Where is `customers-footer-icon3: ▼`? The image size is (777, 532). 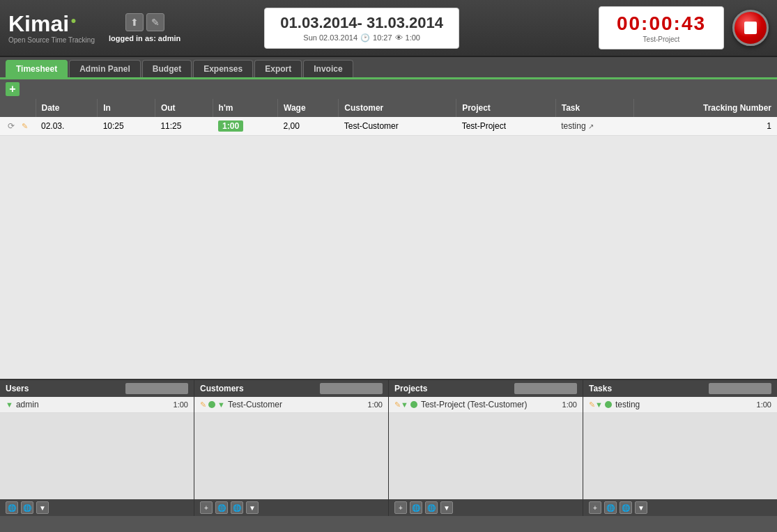
customers-footer-icon3: ▼ is located at coordinates (252, 508).